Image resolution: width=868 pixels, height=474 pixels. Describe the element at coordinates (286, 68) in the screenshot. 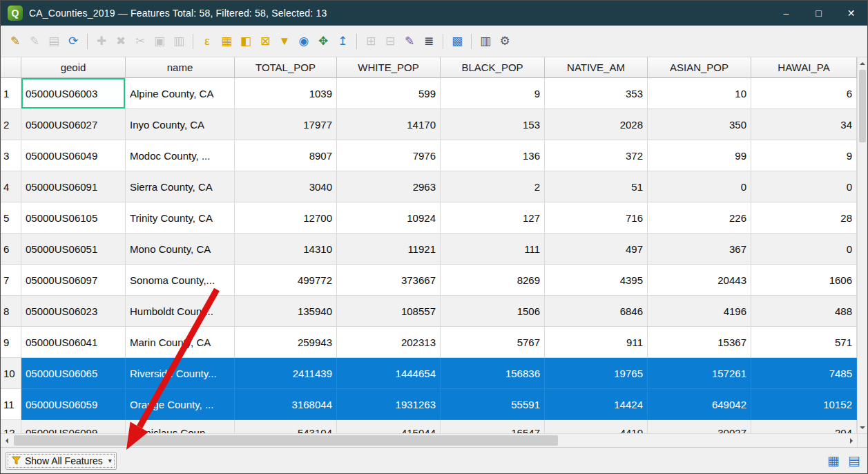

I see `column-header-total_pop: TOTAL_POP` at that location.